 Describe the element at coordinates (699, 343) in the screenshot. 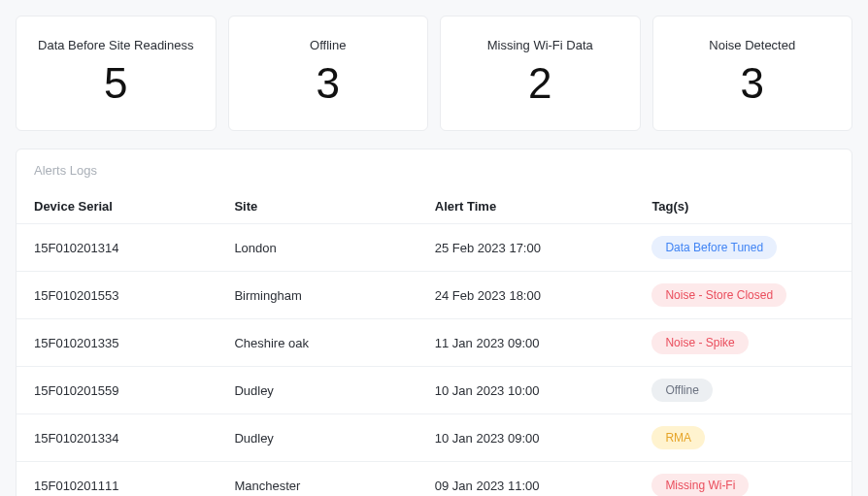

I see `tag-badge: Noise - Spike` at that location.